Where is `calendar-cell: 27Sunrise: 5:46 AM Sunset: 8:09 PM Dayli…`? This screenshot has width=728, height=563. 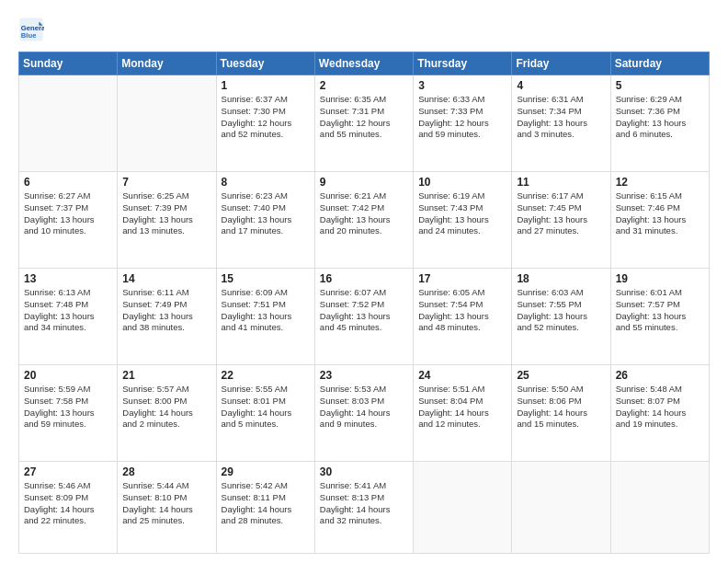
calendar-cell: 27Sunrise: 5:46 AM Sunset: 8:09 PM Dayli… is located at coordinates (68, 507).